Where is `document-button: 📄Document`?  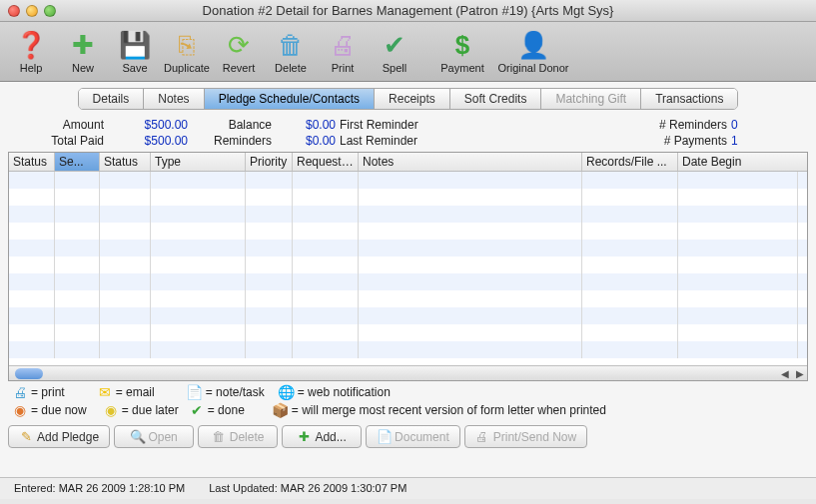 document-button: 📄Document is located at coordinates (413, 437).